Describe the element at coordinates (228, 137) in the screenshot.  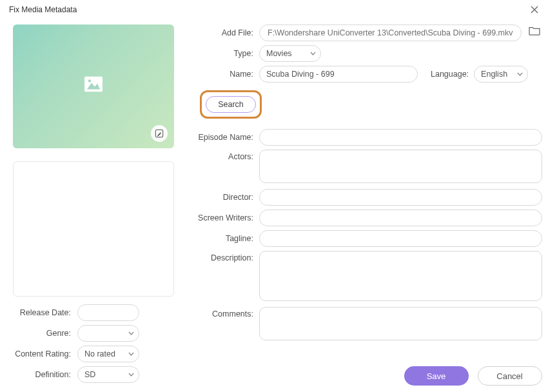
I see `episode-name-label: Episode Name:` at that location.